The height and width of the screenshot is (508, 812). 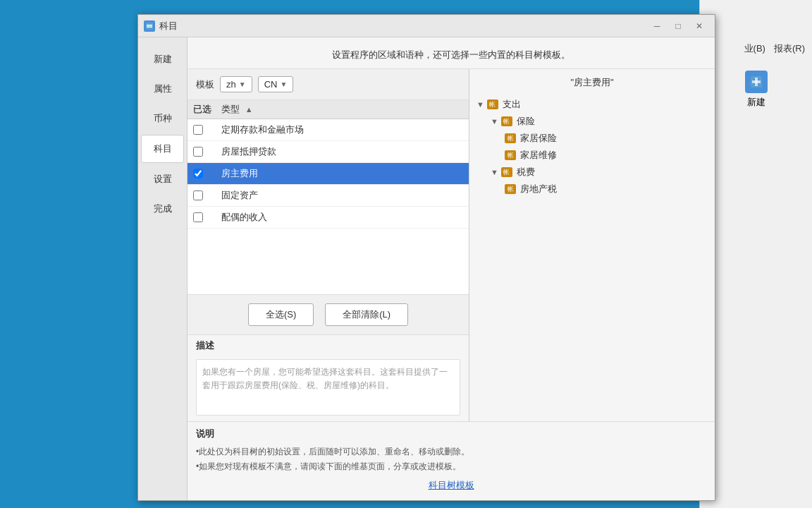 What do you see at coordinates (493, 104) in the screenshot?
I see `account-icon-expense: 帐` at bounding box center [493, 104].